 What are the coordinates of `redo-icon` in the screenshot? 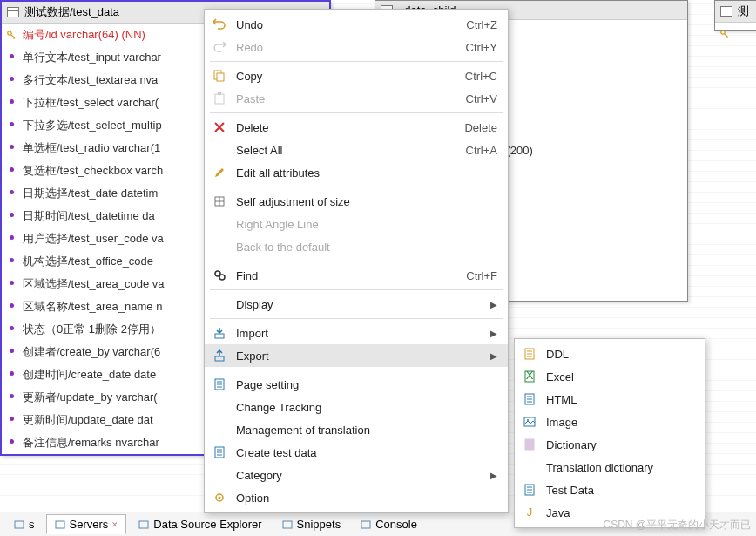 It's located at (219, 47).